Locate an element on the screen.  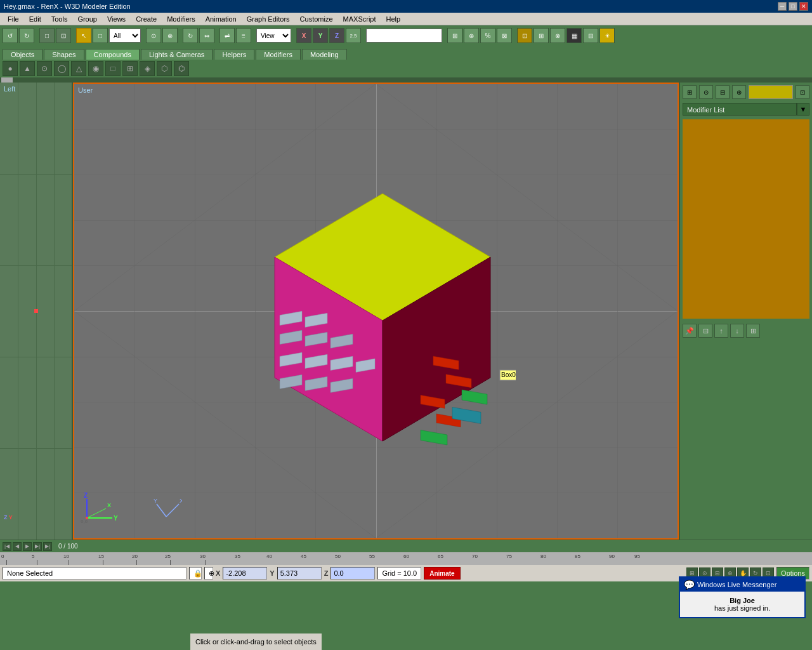
render-grid-button: ⊟ is located at coordinates (591, 36).